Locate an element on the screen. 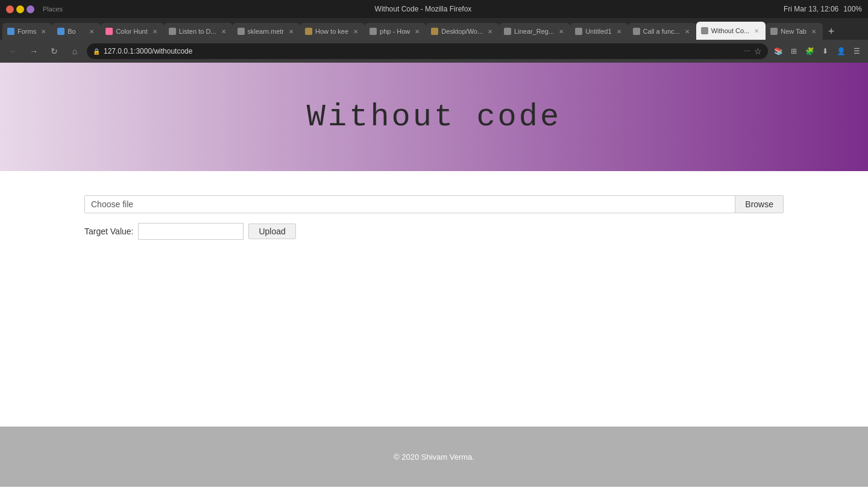 The image size is (868, 488). close-window-dot is located at coordinates (10, 10).